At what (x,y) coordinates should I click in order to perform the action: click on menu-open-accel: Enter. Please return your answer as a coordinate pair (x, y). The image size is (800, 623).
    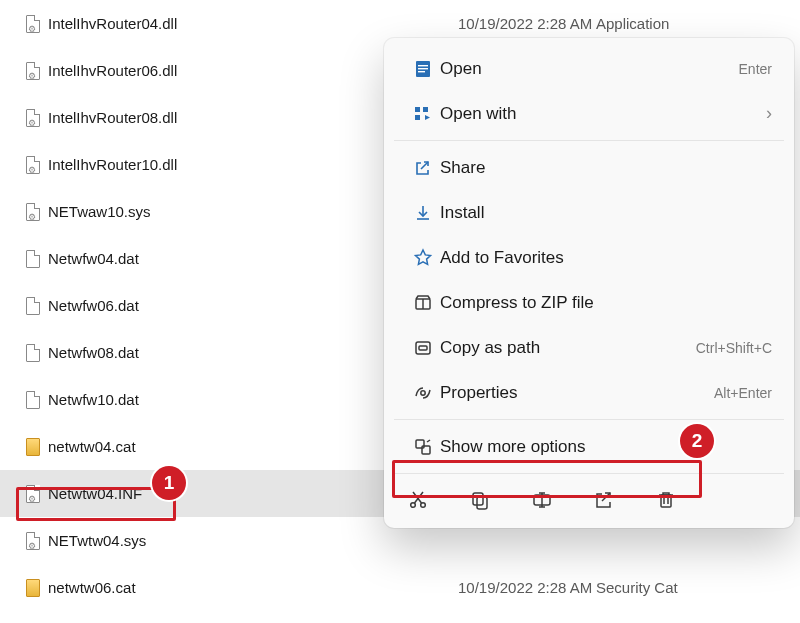
    Looking at the image, I should click on (756, 69).